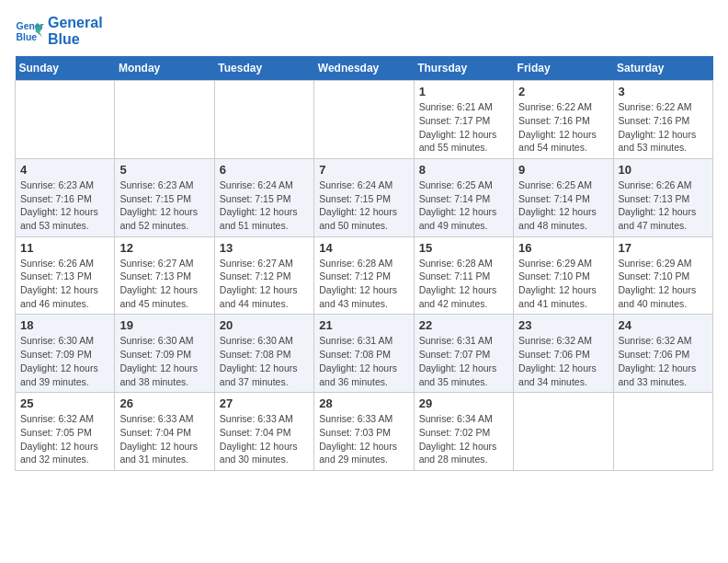  I want to click on day-info: Sunrise: 6:25 AM Sunset: 7:14 PM Dayligh…, so click(463, 206).